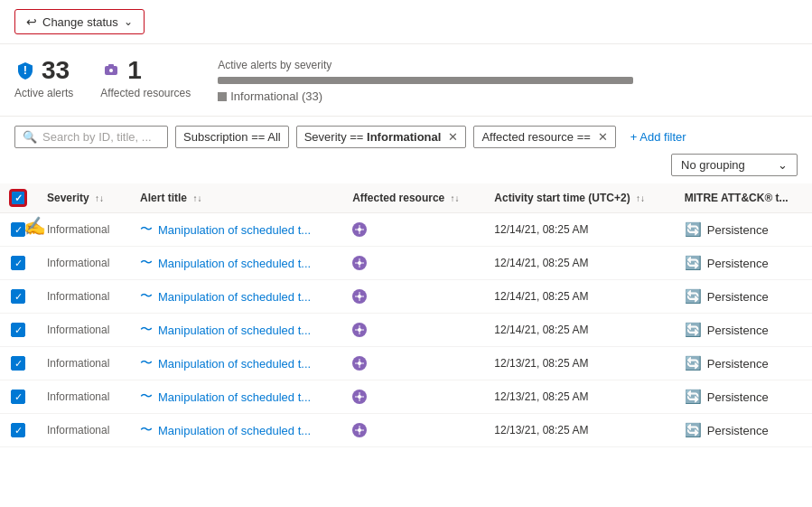 The image size is (812, 507). Describe the element at coordinates (30, 137) in the screenshot. I see `search-icon: 🔍` at that location.